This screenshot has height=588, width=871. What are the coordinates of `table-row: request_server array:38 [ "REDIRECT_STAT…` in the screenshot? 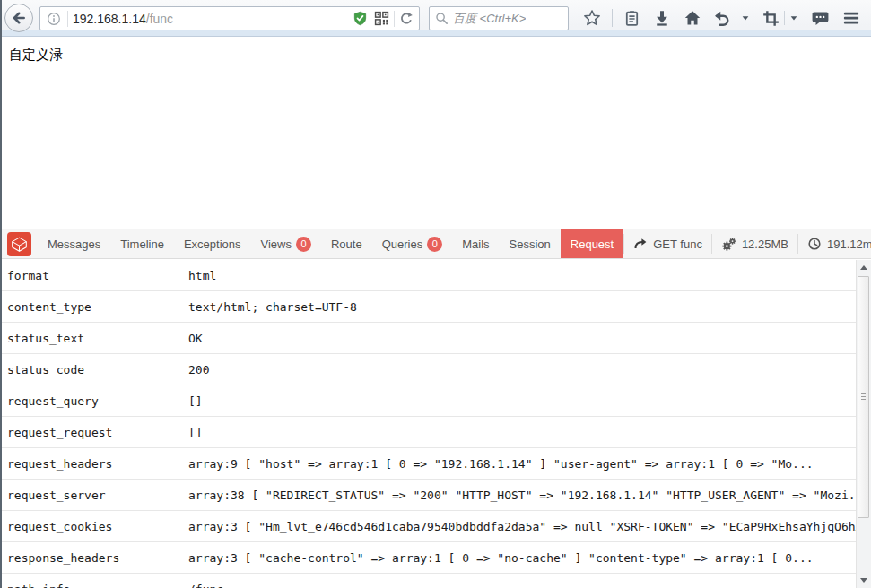 It's located at (436, 495).